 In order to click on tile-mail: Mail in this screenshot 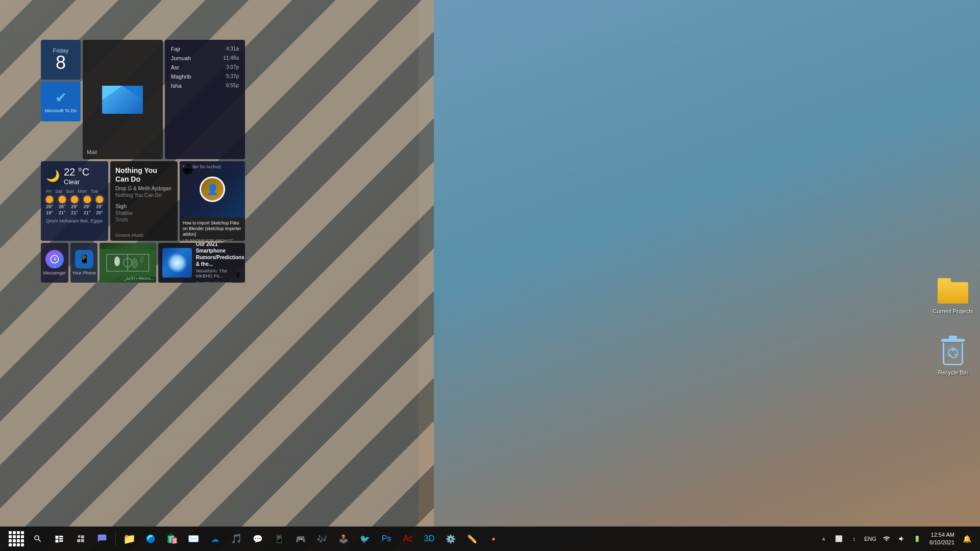, I will do `click(122, 99)`.